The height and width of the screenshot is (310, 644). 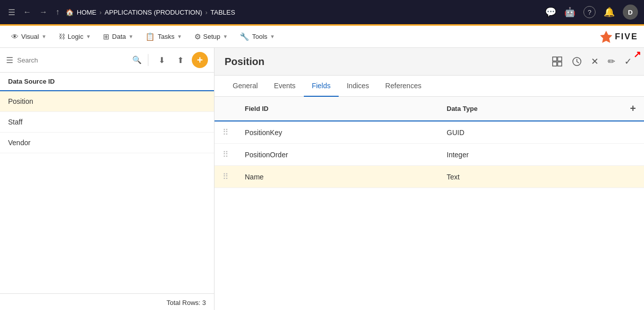 What do you see at coordinates (118, 37) in the screenshot?
I see `nav-data: ⊞ Data ▼` at bounding box center [118, 37].